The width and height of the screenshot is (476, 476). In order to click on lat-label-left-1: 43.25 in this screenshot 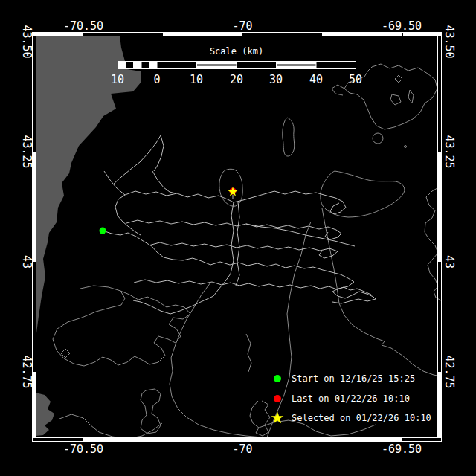, I will do `click(27, 152)`.